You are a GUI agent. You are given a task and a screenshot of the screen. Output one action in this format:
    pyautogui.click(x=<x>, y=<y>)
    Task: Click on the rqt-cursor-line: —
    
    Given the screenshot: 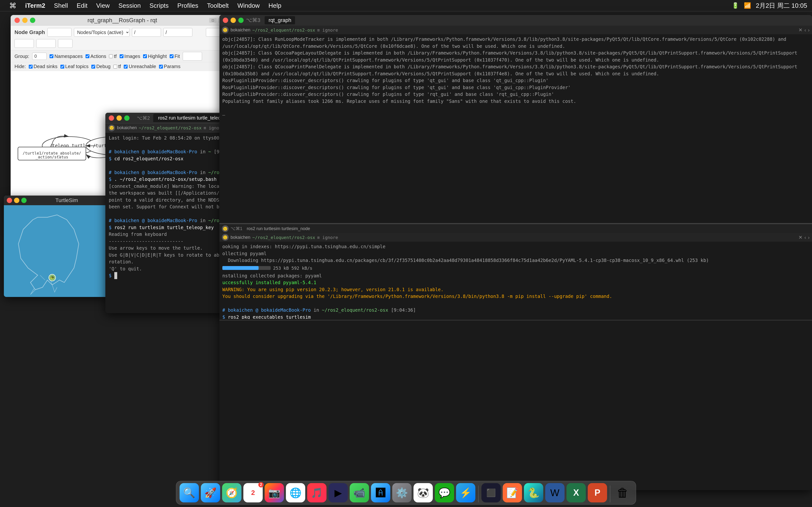 What is the action you would take?
    pyautogui.click(x=516, y=115)
    